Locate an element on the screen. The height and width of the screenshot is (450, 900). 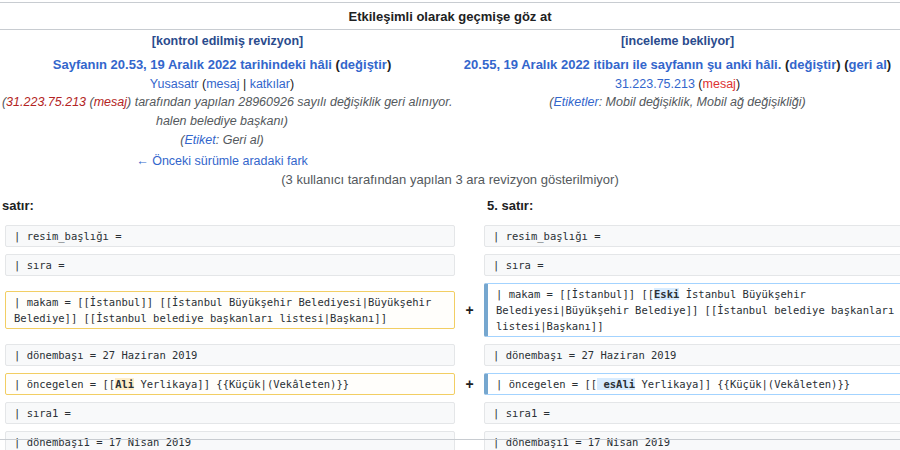
old-context-line: | sıra = is located at coordinates (230, 265).